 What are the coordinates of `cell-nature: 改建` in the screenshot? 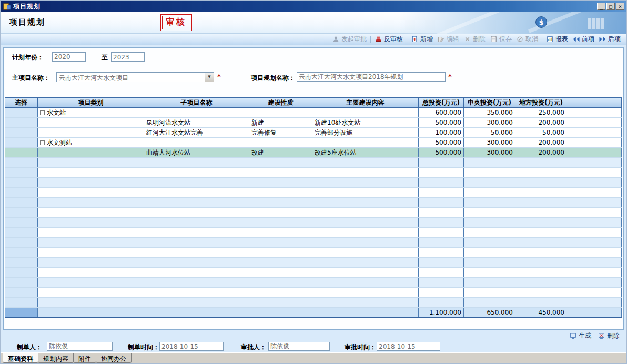 It's located at (281, 153).